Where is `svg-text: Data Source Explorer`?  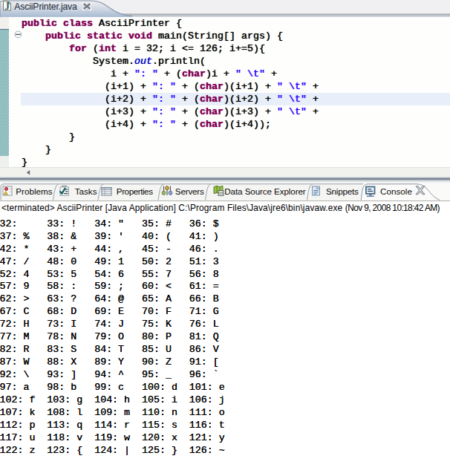
svg-text: Data Source Explorer is located at coordinates (265, 192).